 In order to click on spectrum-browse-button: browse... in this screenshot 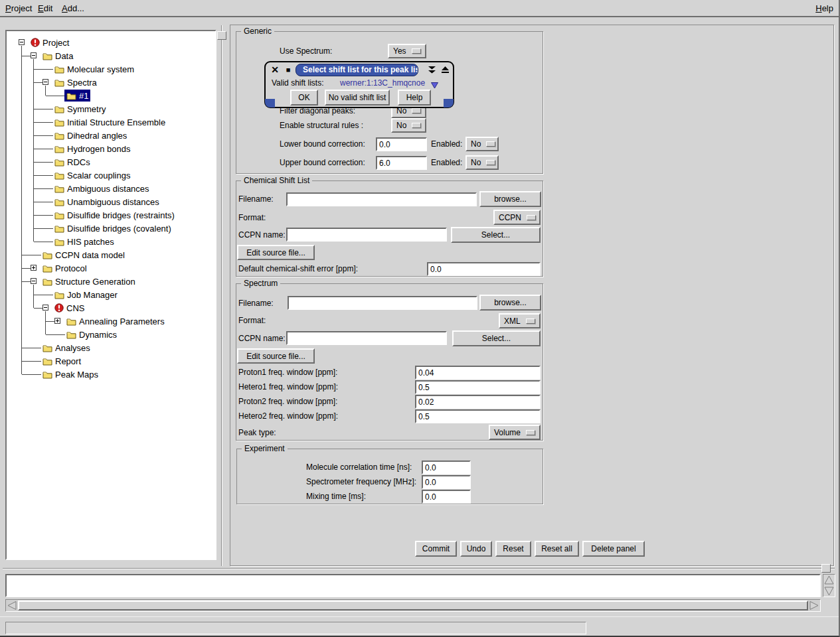, I will do `click(510, 303)`.